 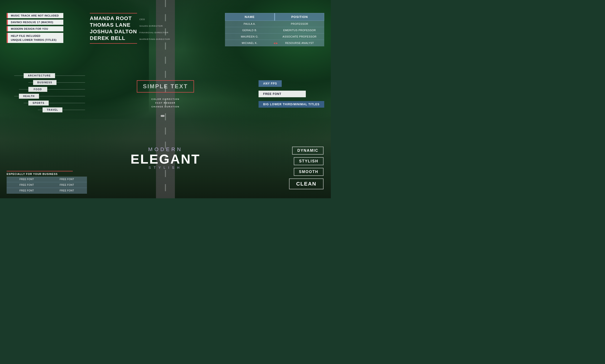 What do you see at coordinates (39, 103) in the screenshot?
I see `menu-box-sports: SPORTS` at bounding box center [39, 103].